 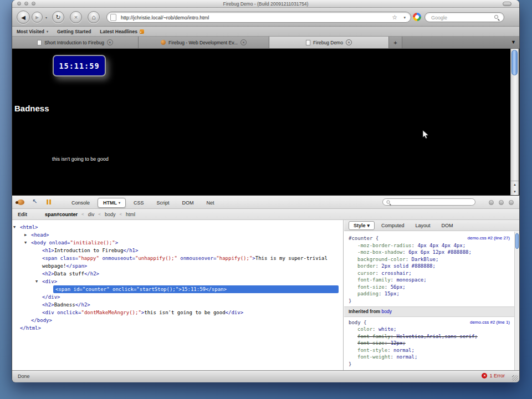 I want to click on firebug-close-button, so click(x=511, y=203).